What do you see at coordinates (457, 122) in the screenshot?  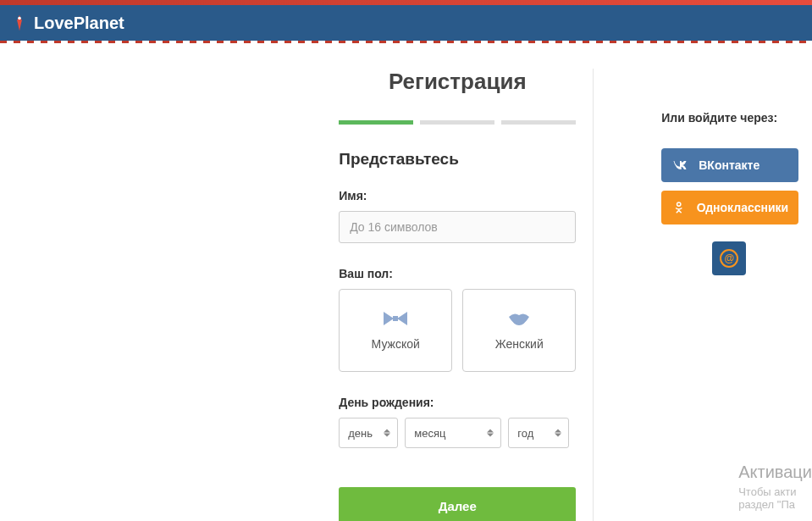 I see `progress-steps` at bounding box center [457, 122].